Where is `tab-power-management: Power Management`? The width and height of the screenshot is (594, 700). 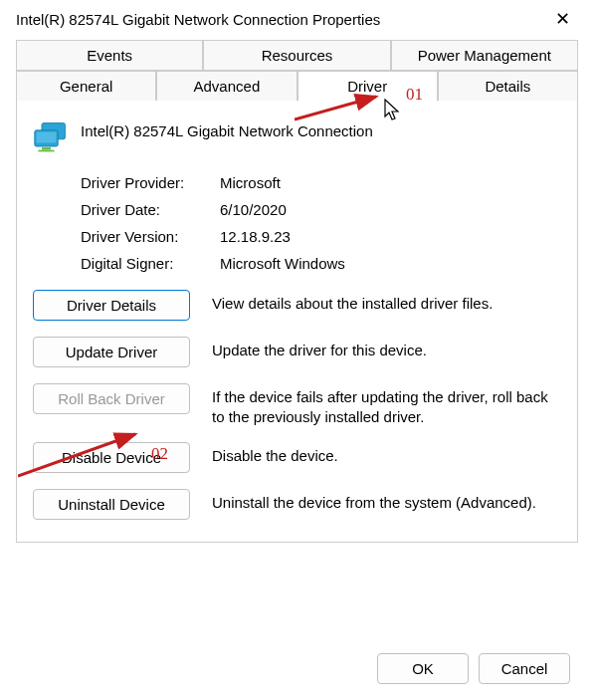 tab-power-management: Power Management is located at coordinates (485, 55).